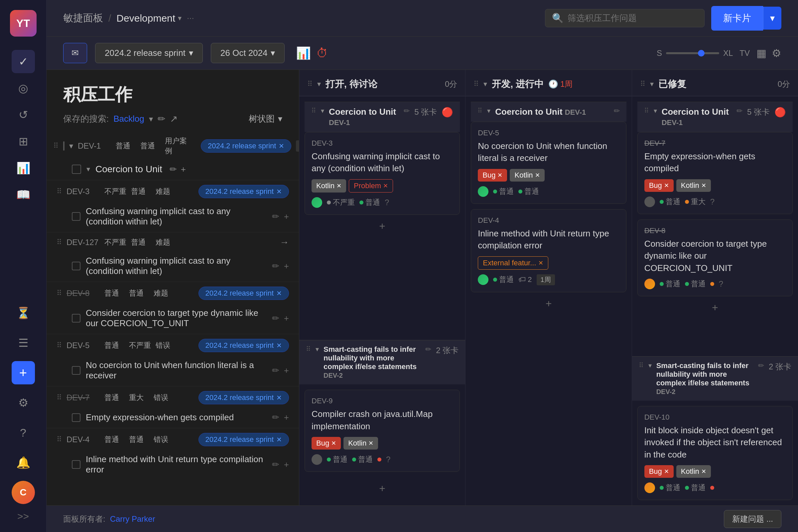 The image size is (798, 532). What do you see at coordinates (133, 519) in the screenshot?
I see `owner-link: Carry Parker` at bounding box center [133, 519].